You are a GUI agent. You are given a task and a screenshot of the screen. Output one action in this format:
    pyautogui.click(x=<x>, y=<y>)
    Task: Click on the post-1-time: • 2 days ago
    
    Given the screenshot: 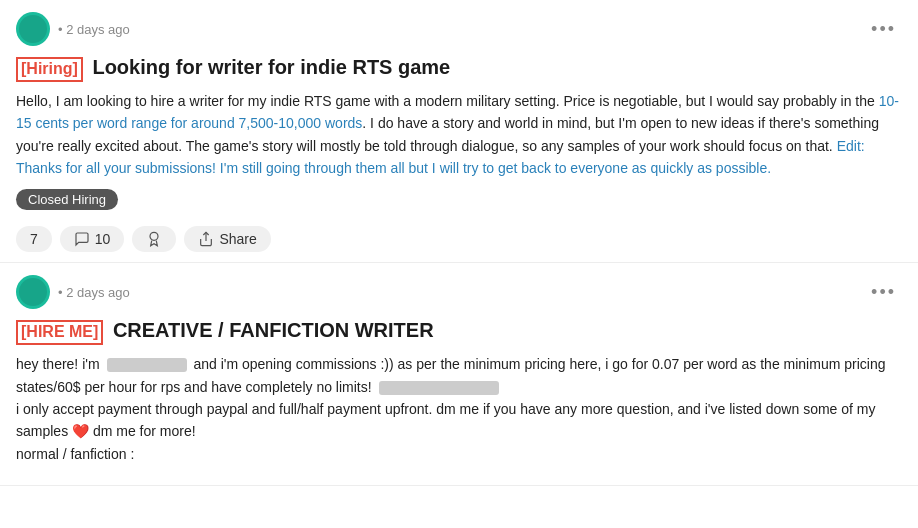 What is the action you would take?
    pyautogui.click(x=94, y=30)
    